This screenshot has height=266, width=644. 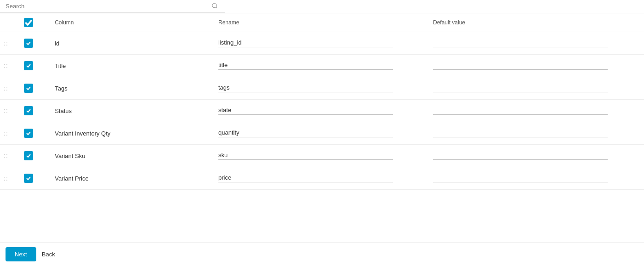 I want to click on table-row: :: Variant Inventory Qty, so click(x=322, y=133).